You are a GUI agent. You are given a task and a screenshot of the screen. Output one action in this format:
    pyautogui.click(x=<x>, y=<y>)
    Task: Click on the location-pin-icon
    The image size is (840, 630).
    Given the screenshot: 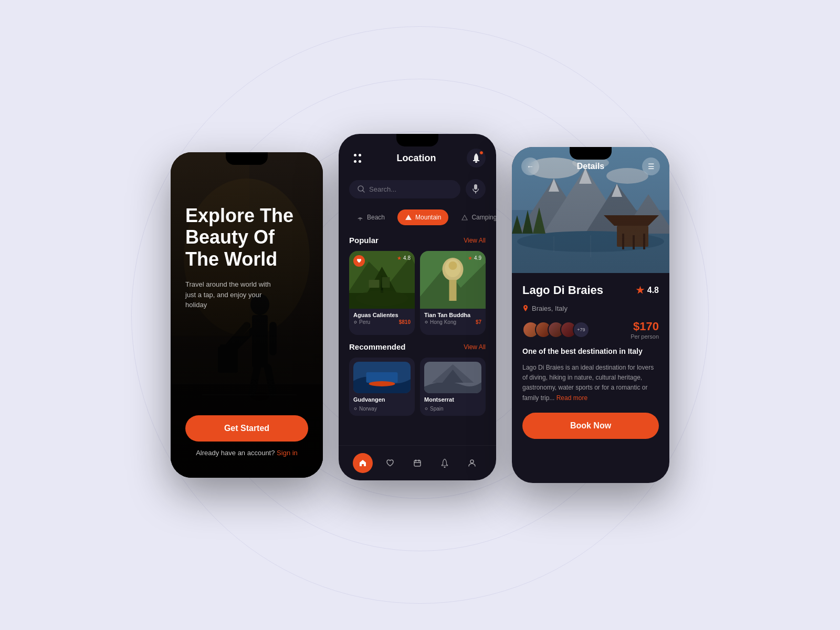 What is the action you would take?
    pyautogui.click(x=355, y=322)
    